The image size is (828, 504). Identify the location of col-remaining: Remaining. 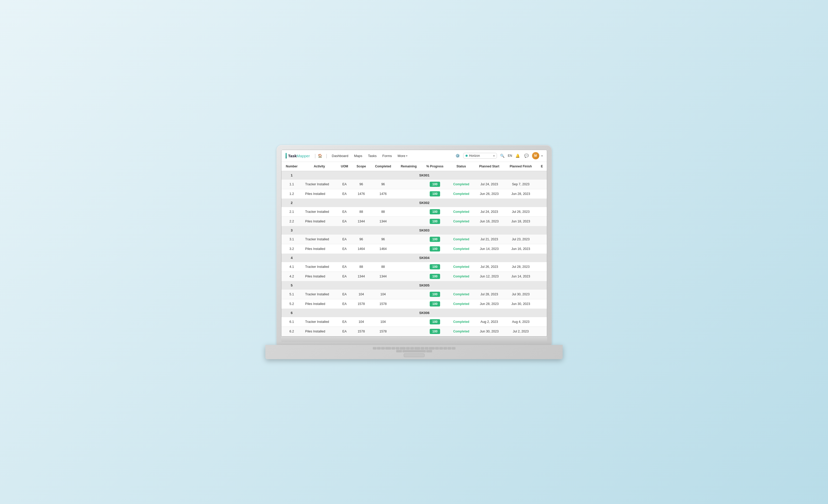
(409, 167).